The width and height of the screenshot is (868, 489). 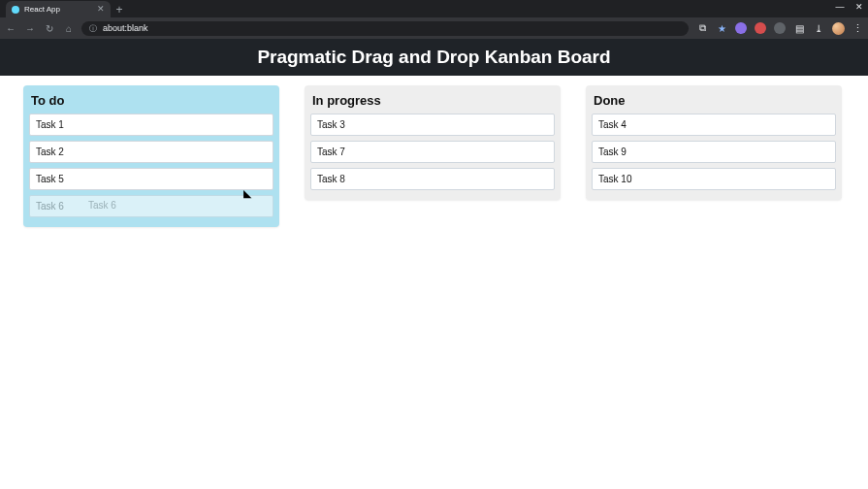 I want to click on minimize-button: —, so click(x=840, y=7).